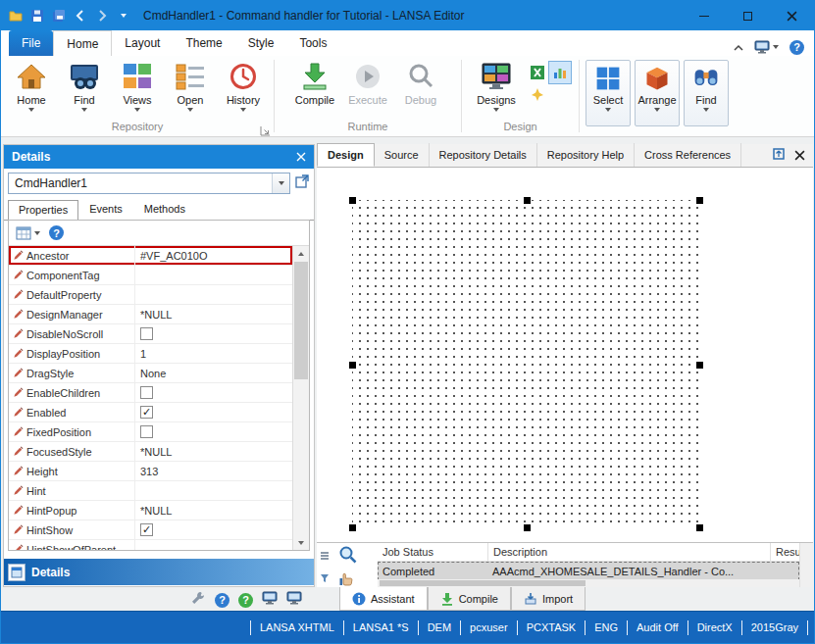 This screenshot has height=644, width=815. I want to click on property-row-componenttag: ComponentTag, so click(151, 275).